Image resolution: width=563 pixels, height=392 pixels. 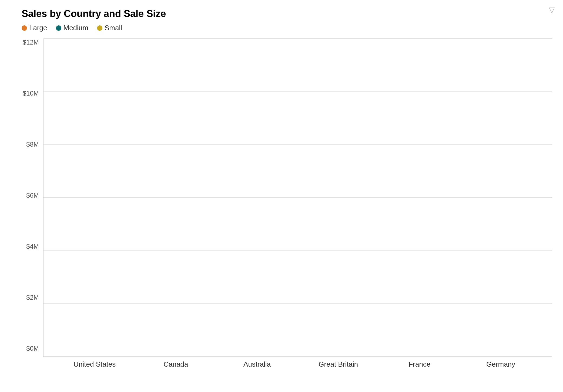 I want to click on legend-label-medium: Medium, so click(x=76, y=28).